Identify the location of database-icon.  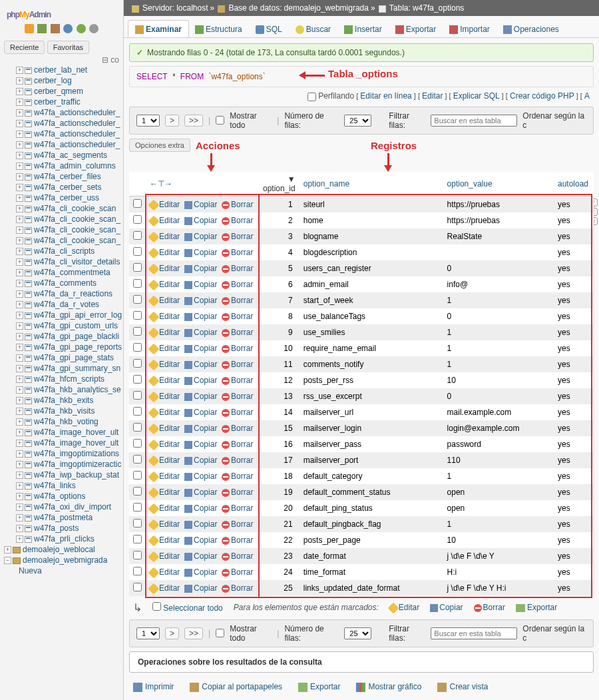
(17, 561).